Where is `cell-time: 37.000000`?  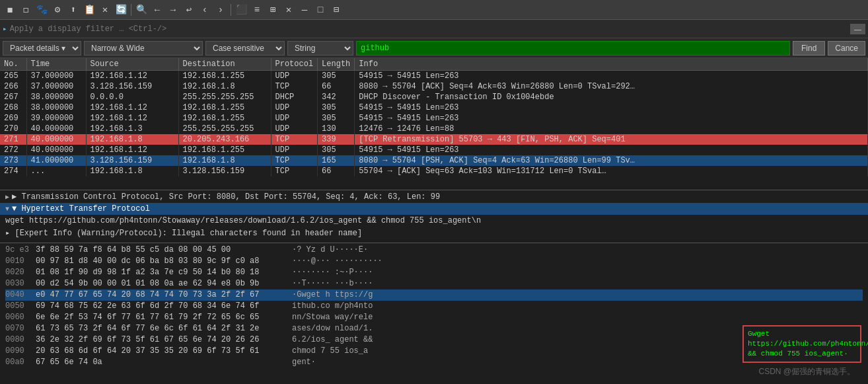 cell-time: 37.000000 is located at coordinates (56, 77).